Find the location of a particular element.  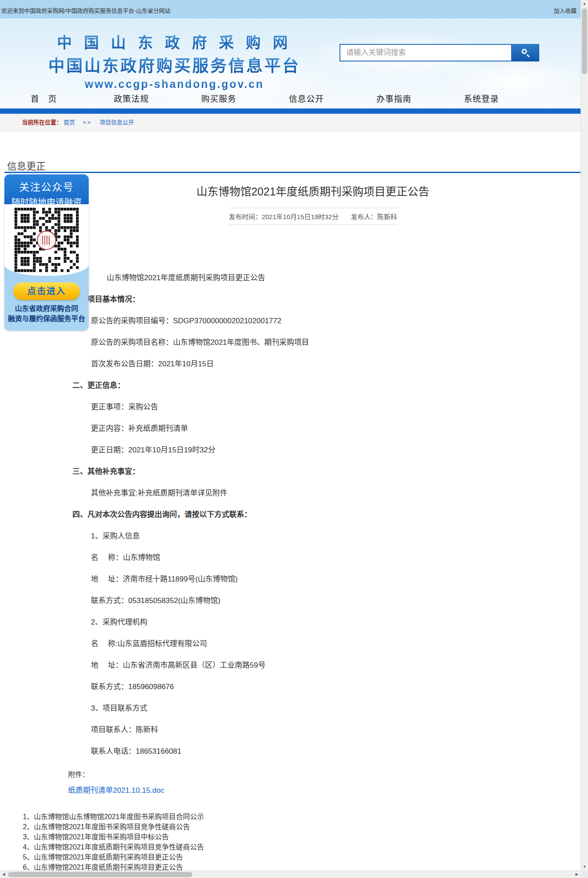

publish-info: 发布时间：2021年10月15日19时32分发布人：陈新科 is located at coordinates (313, 216).